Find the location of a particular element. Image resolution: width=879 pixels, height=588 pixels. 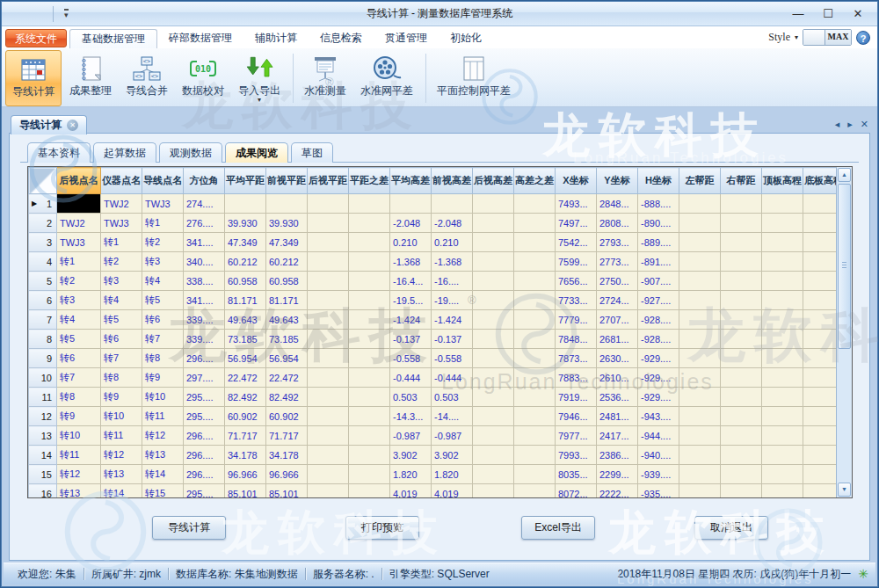

grid-cell: 274.... is located at coordinates (204, 204).